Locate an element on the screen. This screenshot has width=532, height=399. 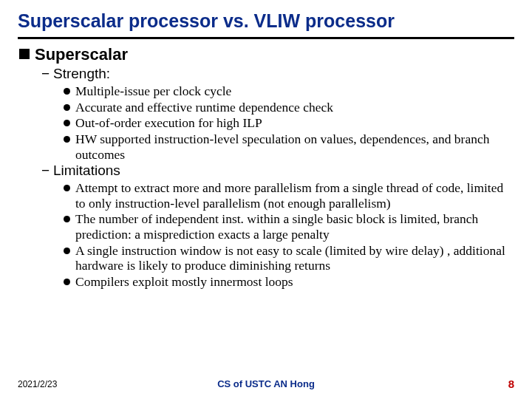
footer-page-number: 8 is located at coordinates (511, 384).